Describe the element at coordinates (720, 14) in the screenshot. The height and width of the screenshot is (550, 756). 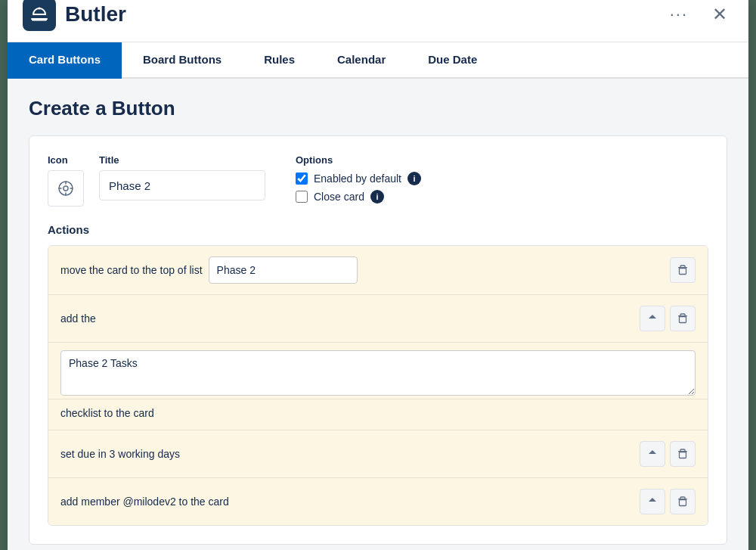
I see `close-button: ✕` at that location.